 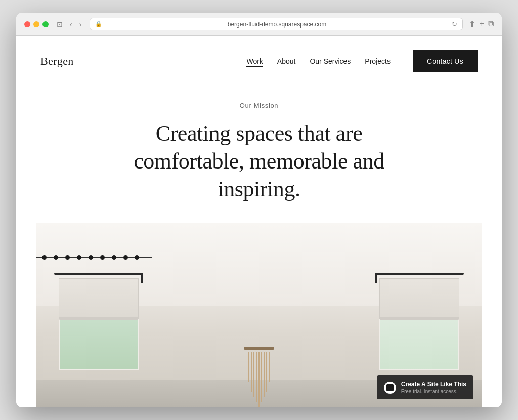 What do you see at coordinates (57, 61) in the screenshot?
I see `site-logo: Bergen` at bounding box center [57, 61].